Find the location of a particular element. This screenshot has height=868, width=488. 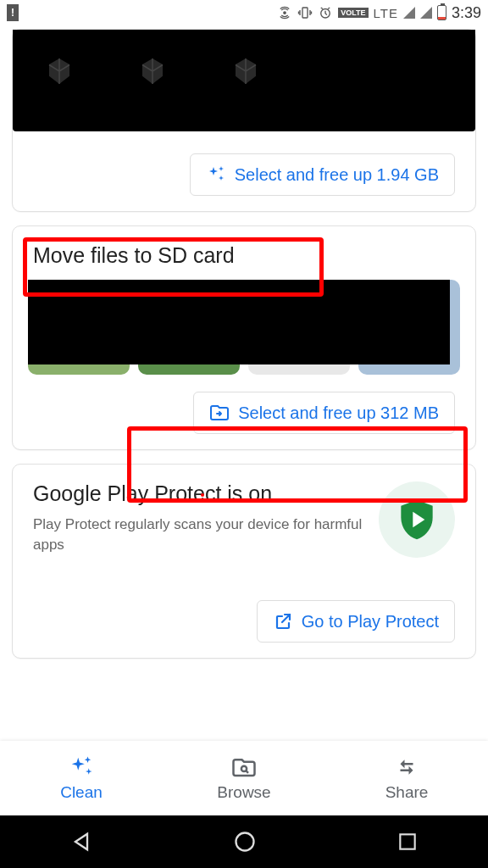

alarm-icon is located at coordinates (325, 13).